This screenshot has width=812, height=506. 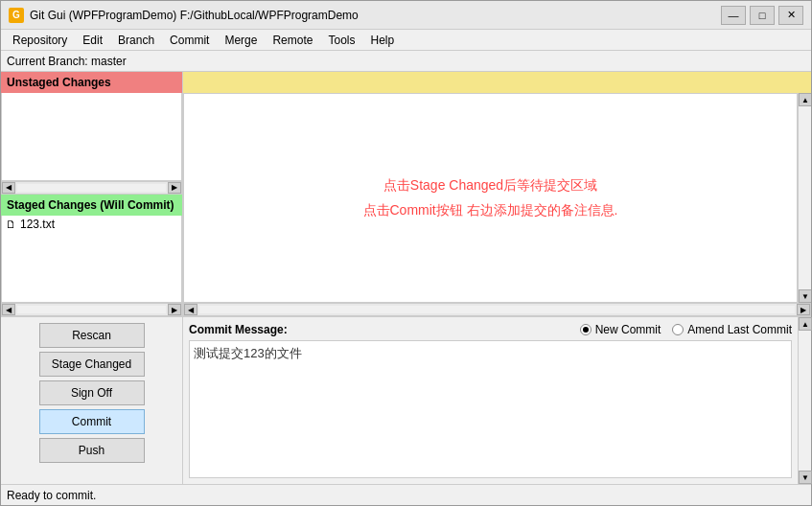 What do you see at coordinates (174, 188) in the screenshot?
I see `scroll-right-btn: ▶` at bounding box center [174, 188].